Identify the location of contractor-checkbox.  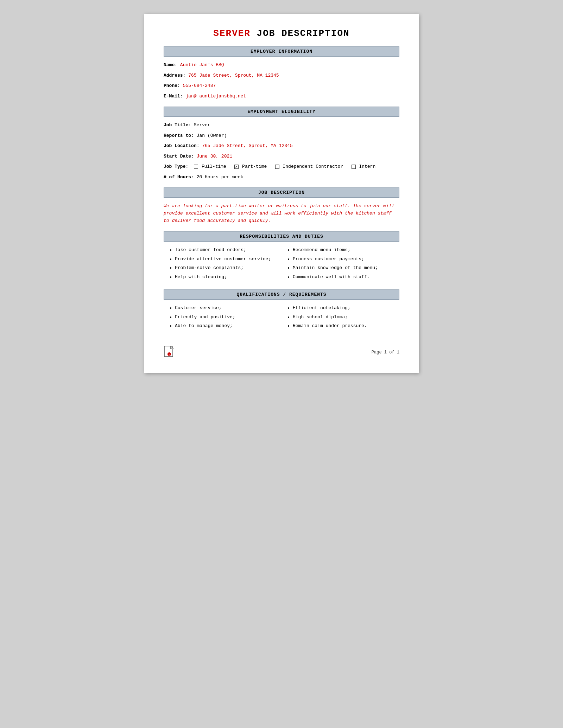
(277, 167).